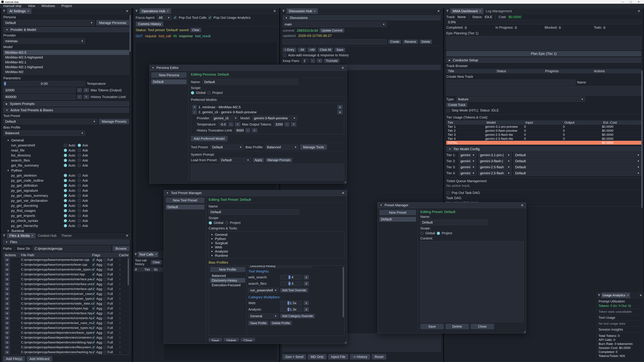 The image size is (644, 362). Describe the element at coordinates (544, 53) in the screenshot. I see `plan-epic-button: Plan Epic (Tier 1)` at that location.